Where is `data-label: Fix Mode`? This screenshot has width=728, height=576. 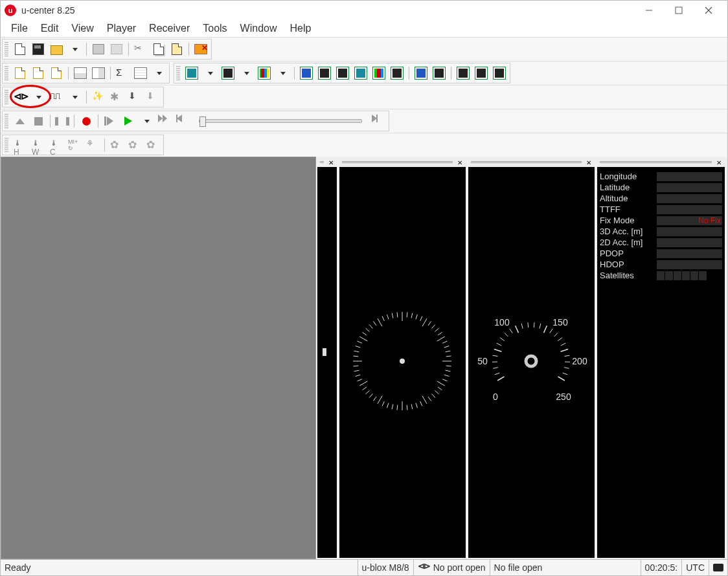
data-label: Fix Mode is located at coordinates (628, 220).